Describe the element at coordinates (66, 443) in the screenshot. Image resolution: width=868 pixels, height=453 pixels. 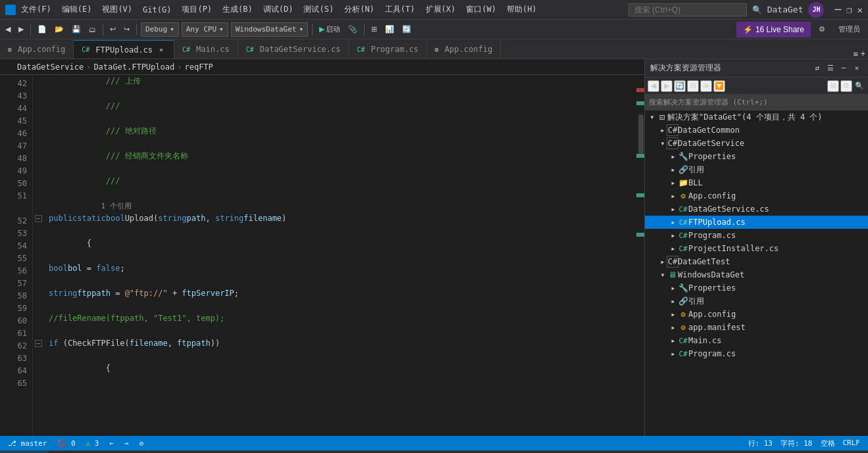
I see `status-errors: 🚫 0` at that location.